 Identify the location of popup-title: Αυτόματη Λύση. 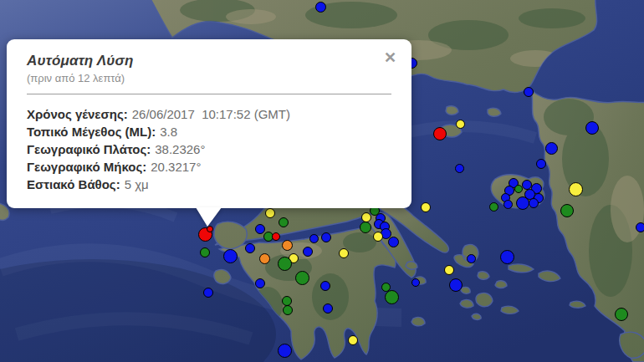
(209, 61).